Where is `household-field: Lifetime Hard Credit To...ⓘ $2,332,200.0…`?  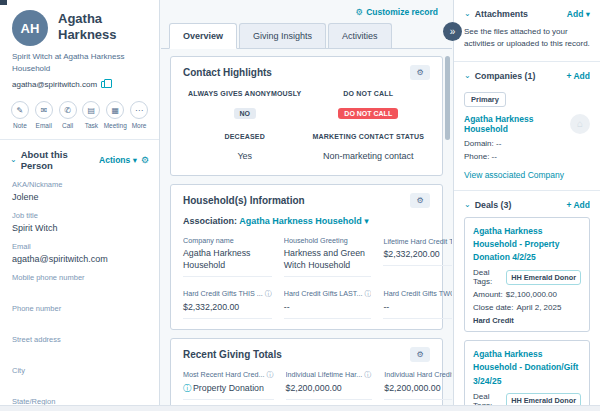
household-field: Lifetime Hard Credit To...ⓘ $2,332,200.0… is located at coordinates (418, 256).